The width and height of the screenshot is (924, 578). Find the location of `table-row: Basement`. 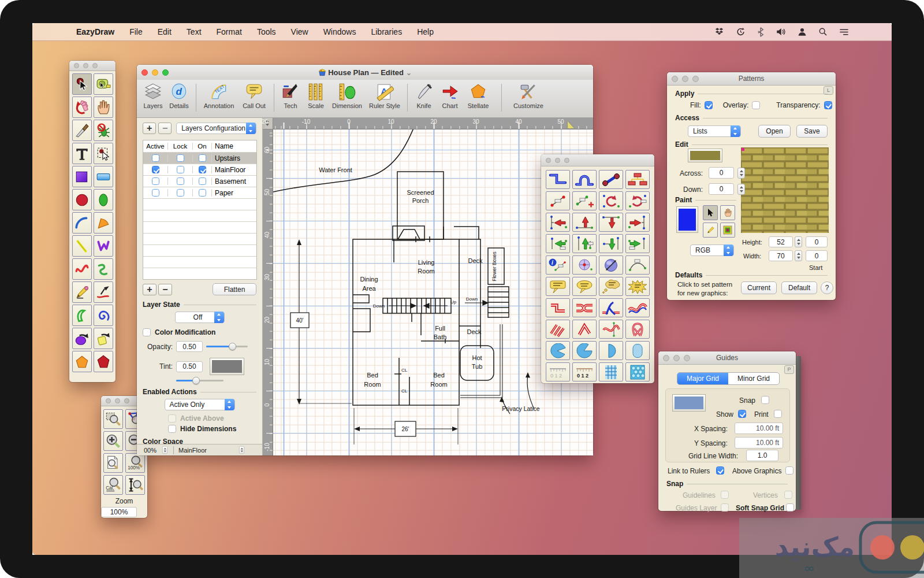

table-row: Basement is located at coordinates (200, 181).